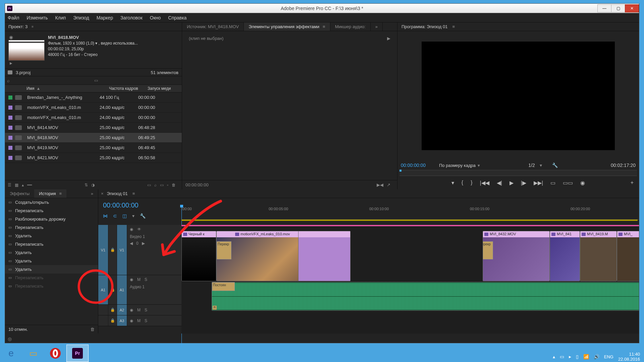 The width and height of the screenshot is (644, 362). I want to click on tab-effects: Эффекты, so click(19, 194).